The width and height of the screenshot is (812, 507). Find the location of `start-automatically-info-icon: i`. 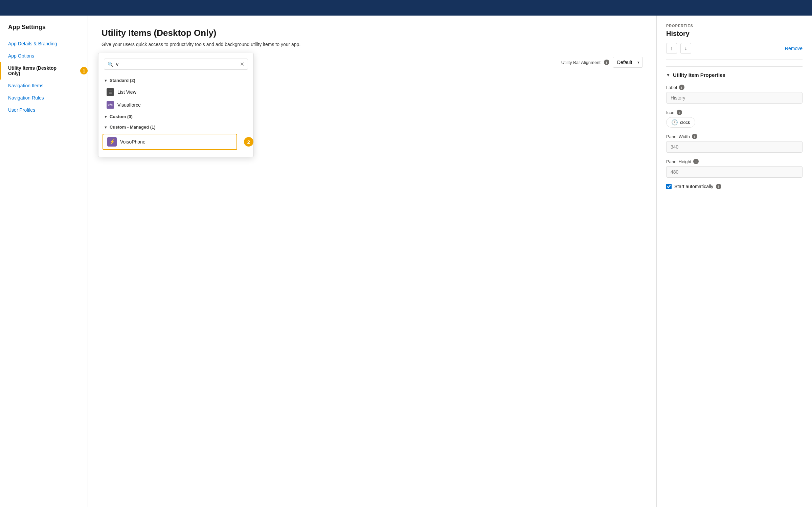

start-automatically-info-icon: i is located at coordinates (719, 186).